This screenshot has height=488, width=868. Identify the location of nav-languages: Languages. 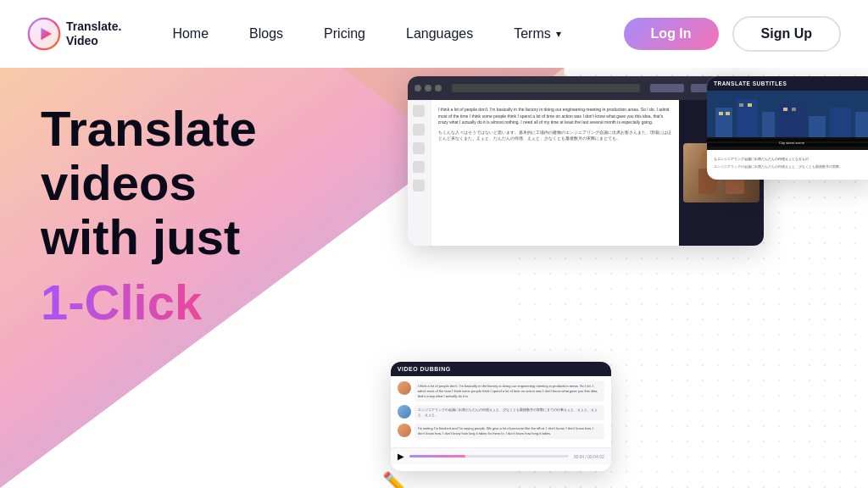
(439, 34).